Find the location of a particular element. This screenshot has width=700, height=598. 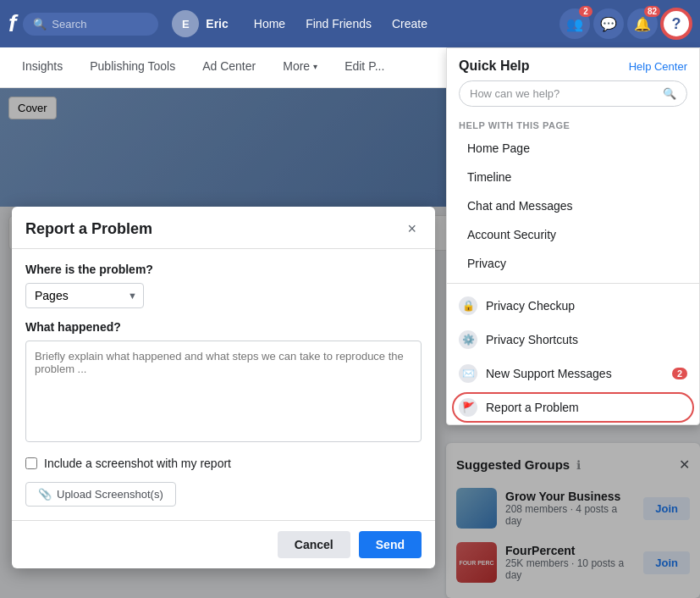

help-privacy: Privacy is located at coordinates (573, 263).